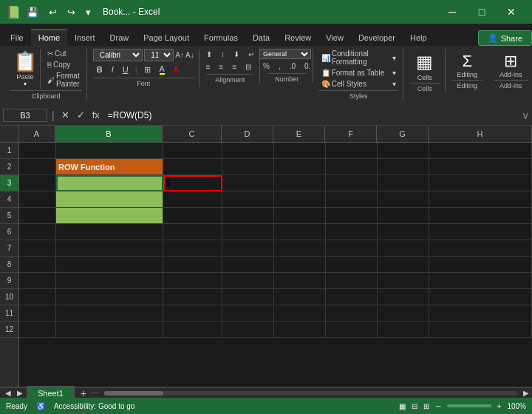 The width and height of the screenshot is (532, 414). I want to click on cell-c1, so click(193, 151).